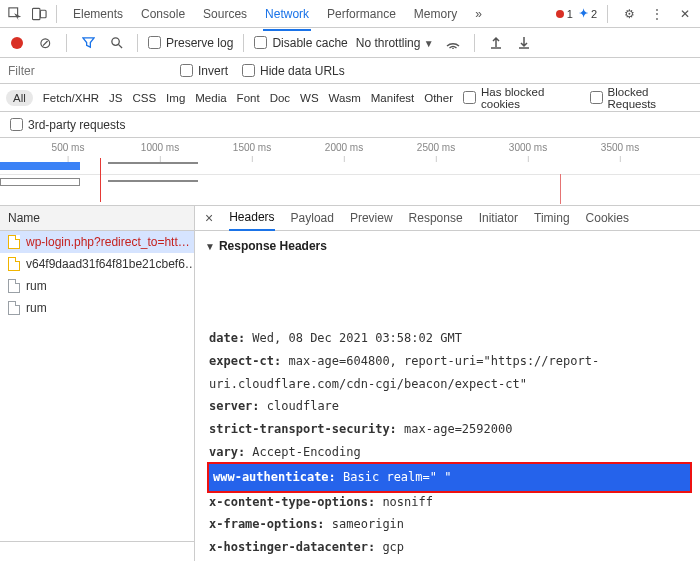  I want to click on timeline-tick: 2000 ms, so click(344, 148).